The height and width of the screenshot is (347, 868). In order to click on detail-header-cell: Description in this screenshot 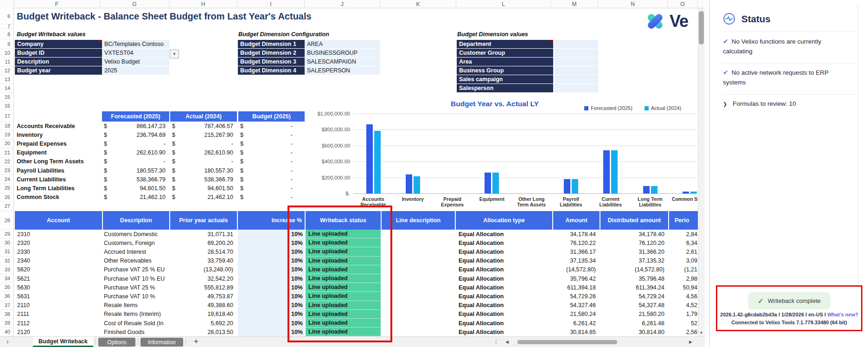, I will do `click(136, 220)`.